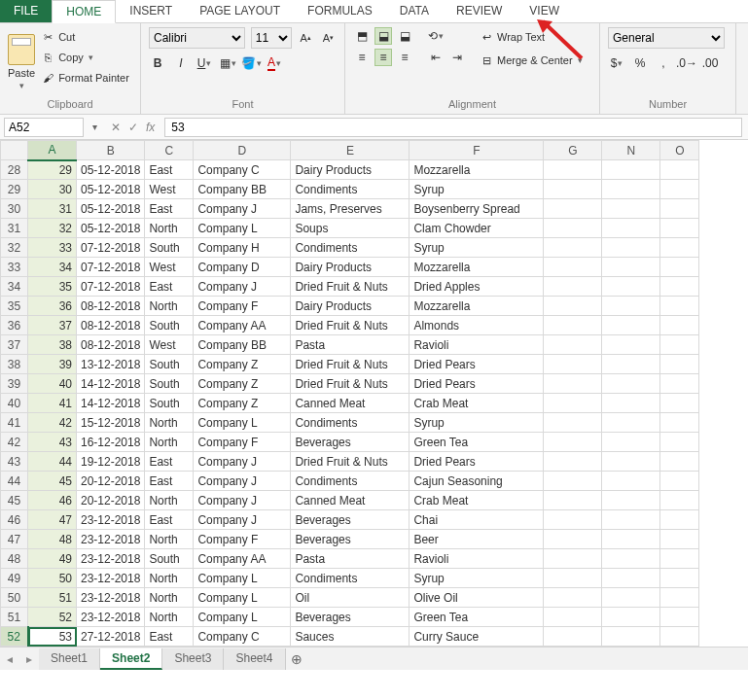 The height and width of the screenshot is (700, 748). I want to click on cell: 46, so click(53, 501).